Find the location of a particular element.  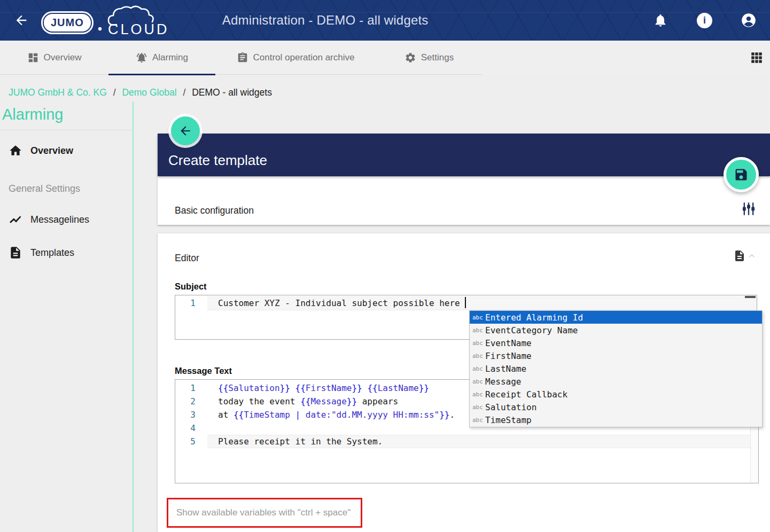

sliders-tune-icon is located at coordinates (749, 209).